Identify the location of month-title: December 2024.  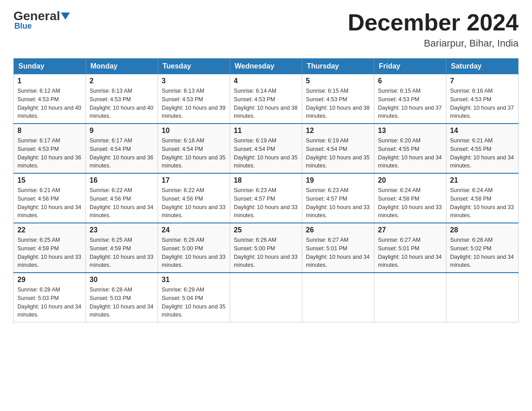
(433, 22).